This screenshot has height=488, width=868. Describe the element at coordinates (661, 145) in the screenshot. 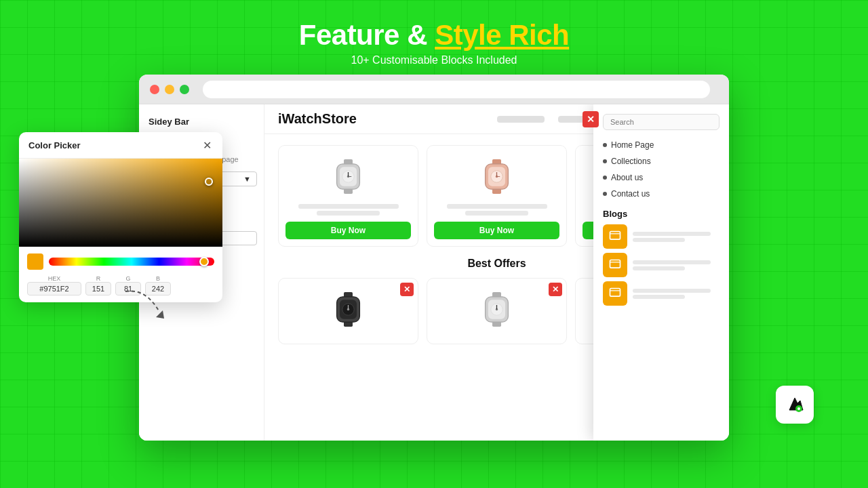

I see `menu-item-home: Home Page` at that location.